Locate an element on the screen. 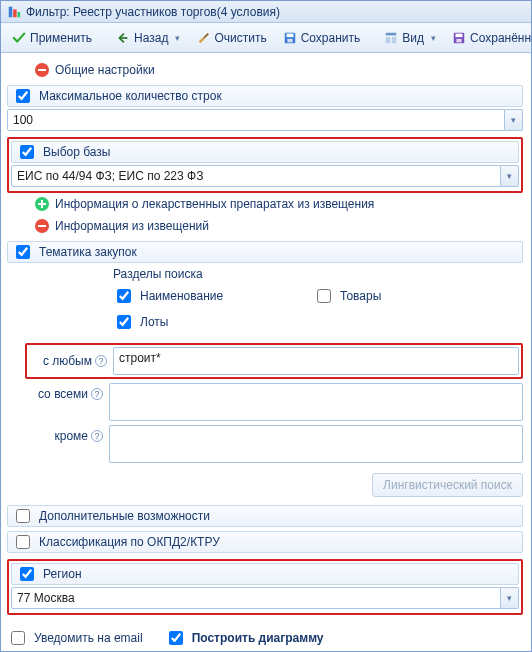 This screenshot has height=652, width=532. all-label: со всеми is located at coordinates (63, 394).